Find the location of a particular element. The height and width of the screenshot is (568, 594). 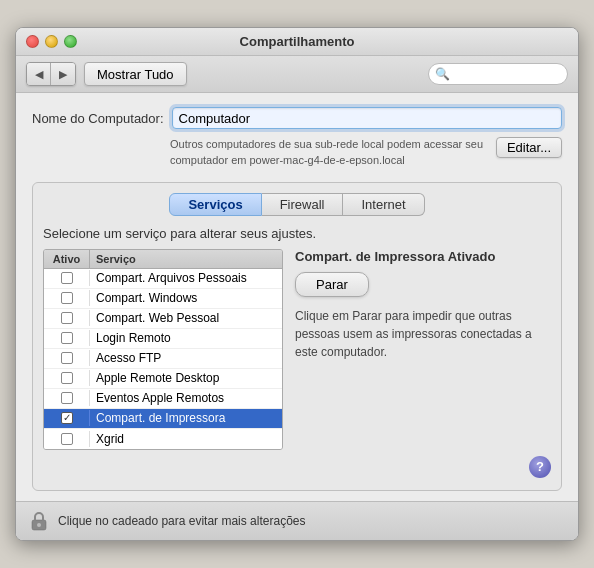

table-body: Compart. Arquivos Pessoais Compart. Wind… is located at coordinates (163, 359).